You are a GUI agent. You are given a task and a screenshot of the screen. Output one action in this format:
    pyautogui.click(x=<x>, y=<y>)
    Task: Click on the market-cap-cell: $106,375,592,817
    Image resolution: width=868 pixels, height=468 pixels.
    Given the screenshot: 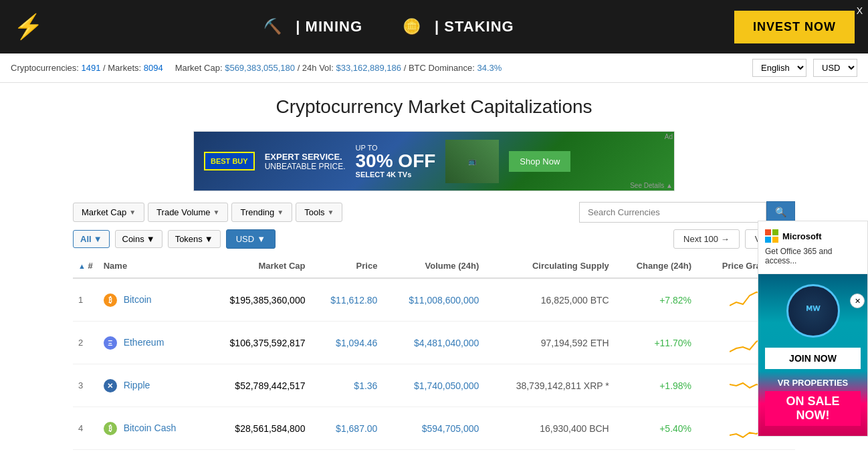 What is the action you would take?
    pyautogui.click(x=257, y=343)
    